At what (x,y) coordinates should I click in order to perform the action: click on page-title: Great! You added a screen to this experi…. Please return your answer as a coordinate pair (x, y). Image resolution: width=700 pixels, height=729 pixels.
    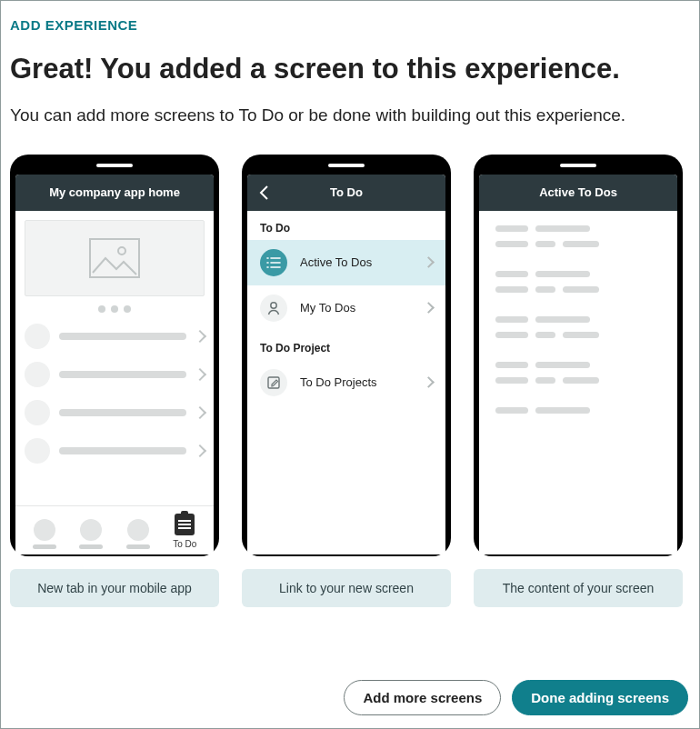
    Looking at the image, I should click on (350, 69).